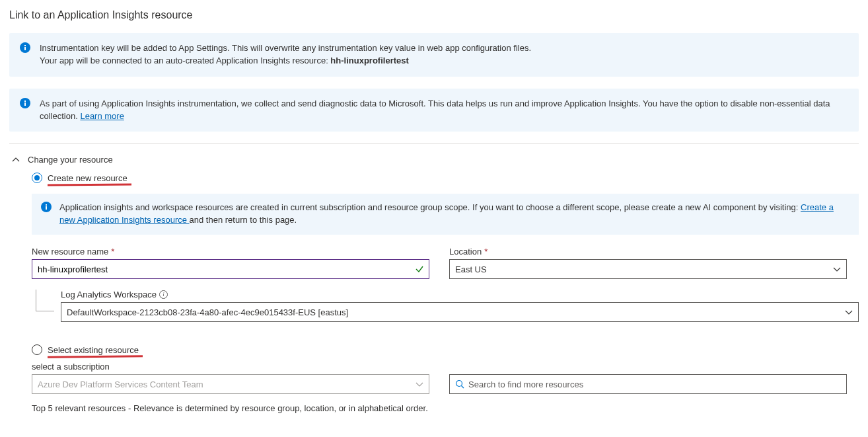 The width and height of the screenshot is (868, 437). What do you see at coordinates (207, 312) in the screenshot?
I see `workspace-value: DefaultWorkspace-2123cb08-23fa-4a80-afec…` at bounding box center [207, 312].